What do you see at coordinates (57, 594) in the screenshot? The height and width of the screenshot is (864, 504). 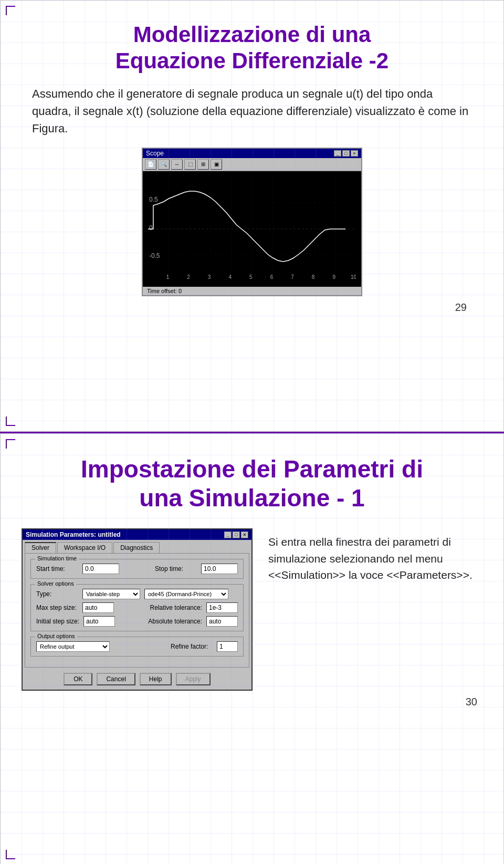 I see `type-label: Type:` at bounding box center [57, 594].